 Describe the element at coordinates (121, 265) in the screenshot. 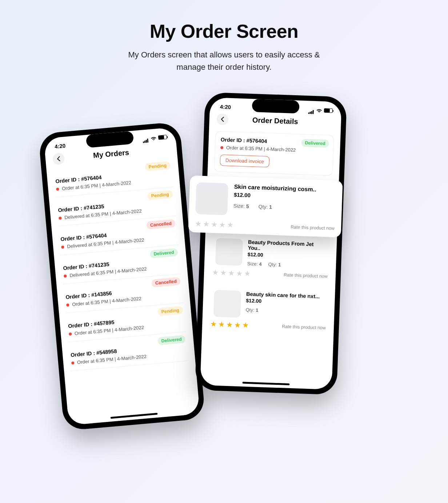

I see `orders-list: PendingOrder ID : #576404Order at 6:35 P…` at that location.